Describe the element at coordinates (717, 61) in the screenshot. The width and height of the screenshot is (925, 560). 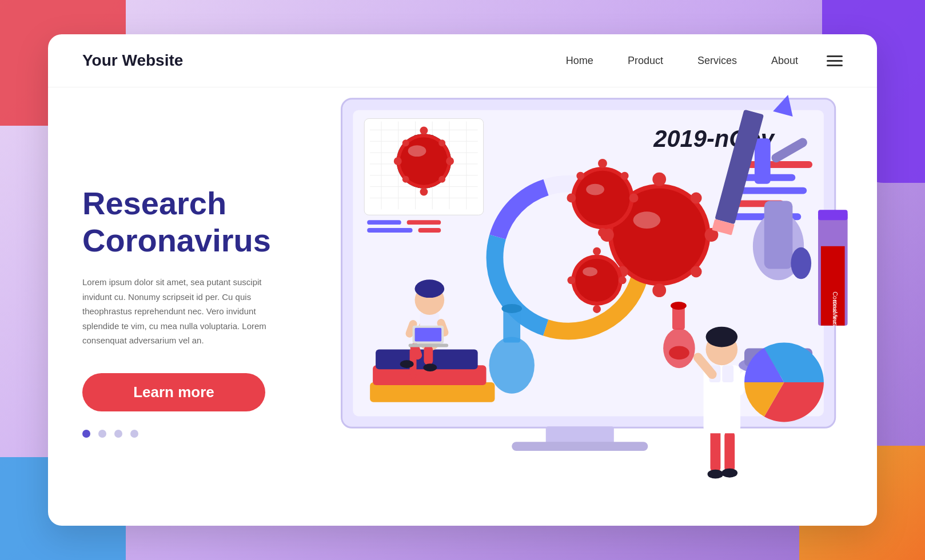
I see `nav-link-services: Services` at that location.